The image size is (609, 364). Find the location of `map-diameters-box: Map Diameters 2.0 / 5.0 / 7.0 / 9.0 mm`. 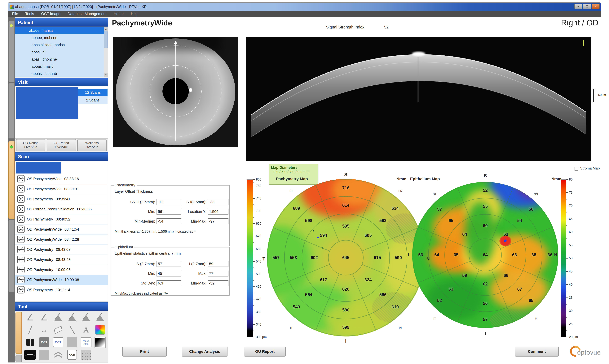

map-diameters-box: Map Diameters 2.0 / 5.0 / 7.0 / 9.0 mm is located at coordinates (293, 174).